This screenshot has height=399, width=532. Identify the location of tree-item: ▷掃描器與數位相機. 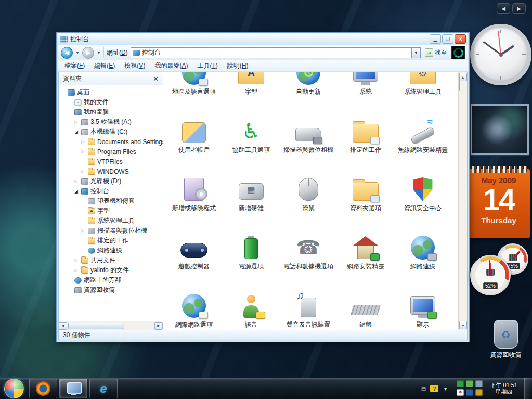
(111, 231).